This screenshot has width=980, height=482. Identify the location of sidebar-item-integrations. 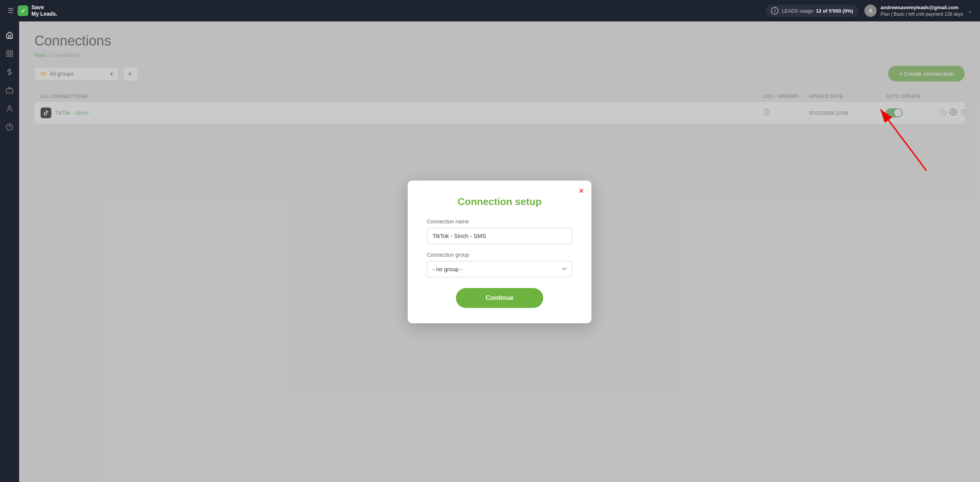
(10, 90).